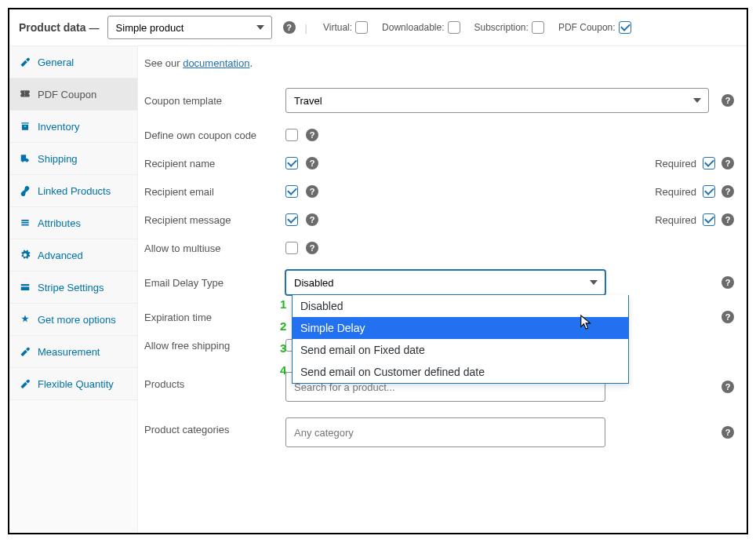  Describe the element at coordinates (510, 27) in the screenshot. I see `subscription-option: Subscription:` at that location.